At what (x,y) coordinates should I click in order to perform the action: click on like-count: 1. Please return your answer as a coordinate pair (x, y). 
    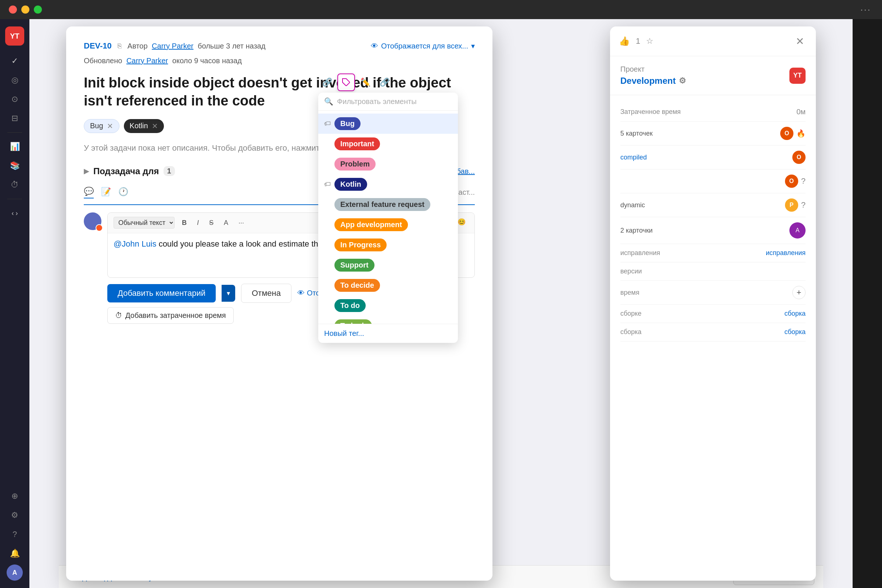
    Looking at the image, I should click on (638, 41).